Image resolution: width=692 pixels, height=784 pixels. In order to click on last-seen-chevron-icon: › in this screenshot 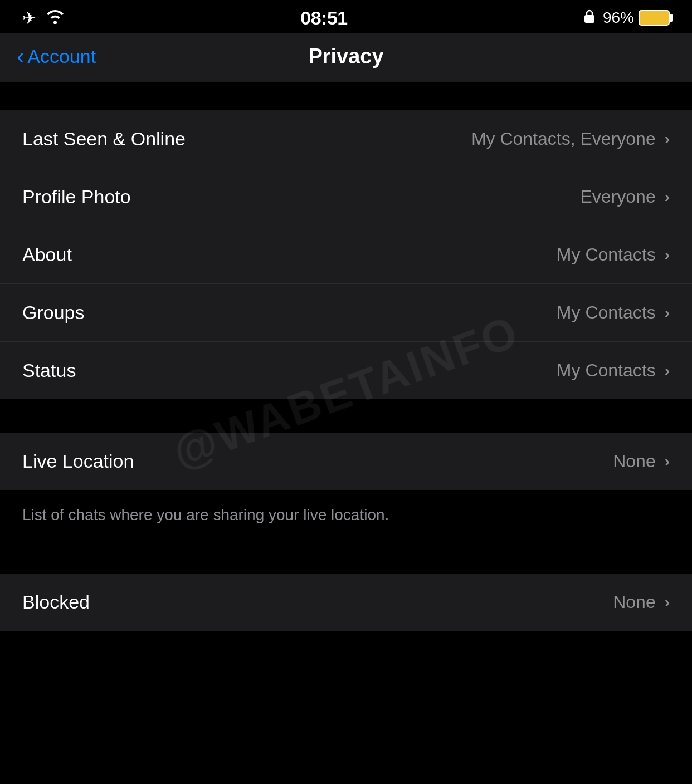, I will do `click(667, 139)`.